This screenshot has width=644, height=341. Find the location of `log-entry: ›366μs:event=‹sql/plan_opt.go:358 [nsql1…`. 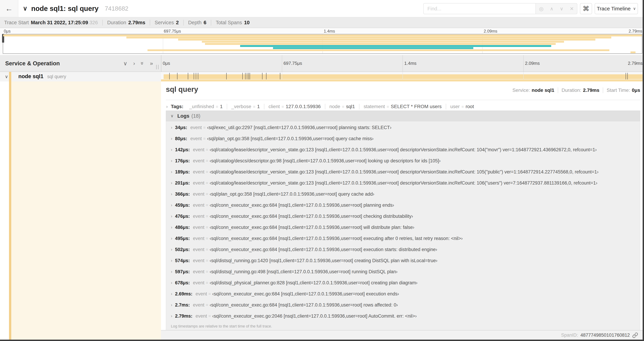

log-entry: ›366μs:event=‹sql/plan_opt.go:358 [nsql1… is located at coordinates (403, 194).